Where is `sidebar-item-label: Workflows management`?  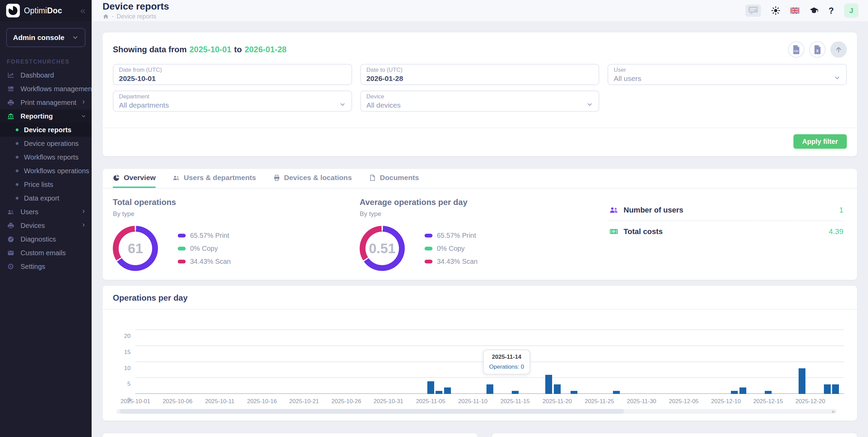 sidebar-item-label: Workflows management is located at coordinates (56, 89).